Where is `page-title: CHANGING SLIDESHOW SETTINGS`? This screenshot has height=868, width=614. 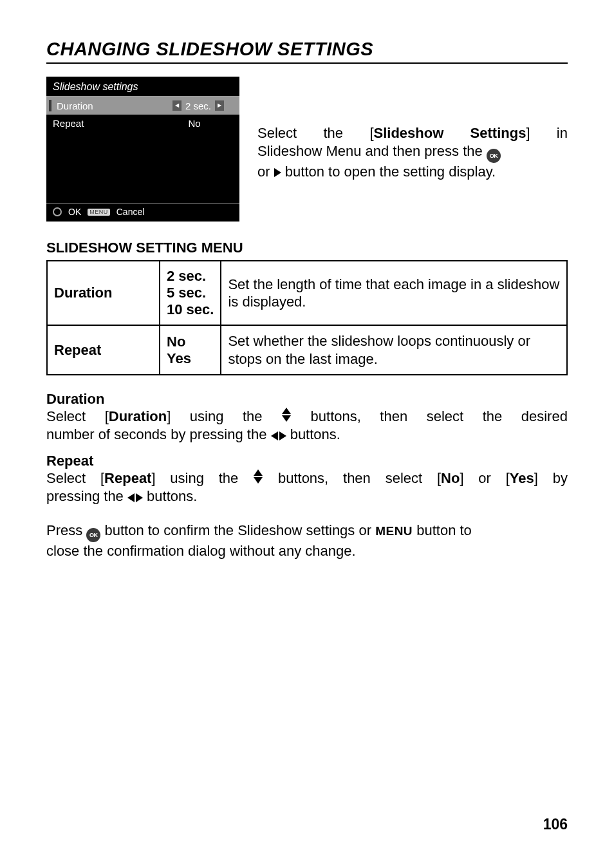 page-title: CHANGING SLIDESHOW SETTINGS is located at coordinates (307, 52).